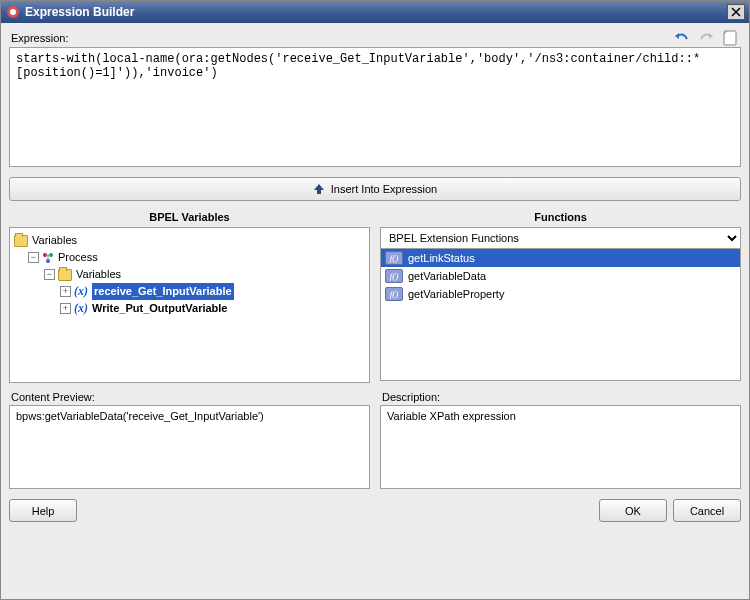 This screenshot has width=750, height=600. I want to click on tree-node-process: − Process, so click(190, 258).